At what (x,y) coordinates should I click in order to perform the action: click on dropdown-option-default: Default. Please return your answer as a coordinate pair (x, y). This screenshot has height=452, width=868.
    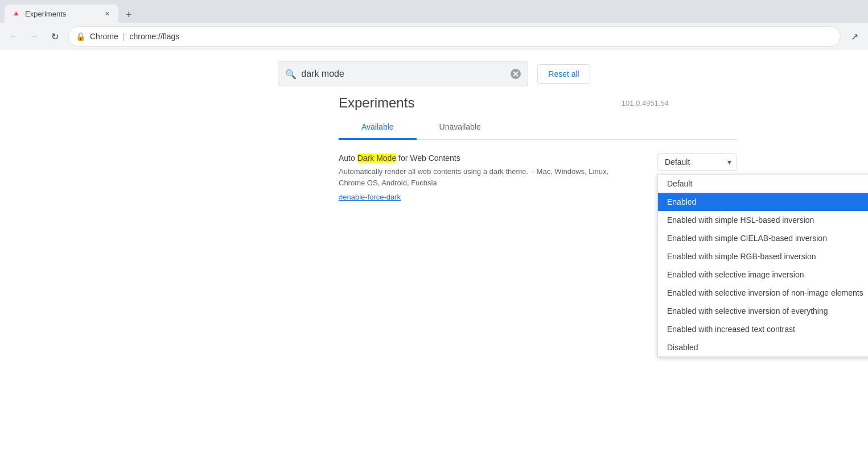
    Looking at the image, I should click on (763, 184).